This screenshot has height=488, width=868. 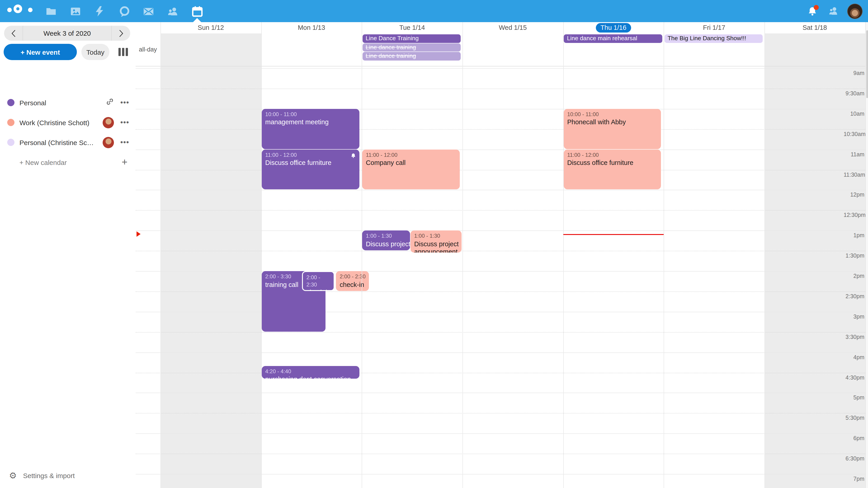 What do you see at coordinates (812, 11) in the screenshot?
I see `notifications-bell-icon` at bounding box center [812, 11].